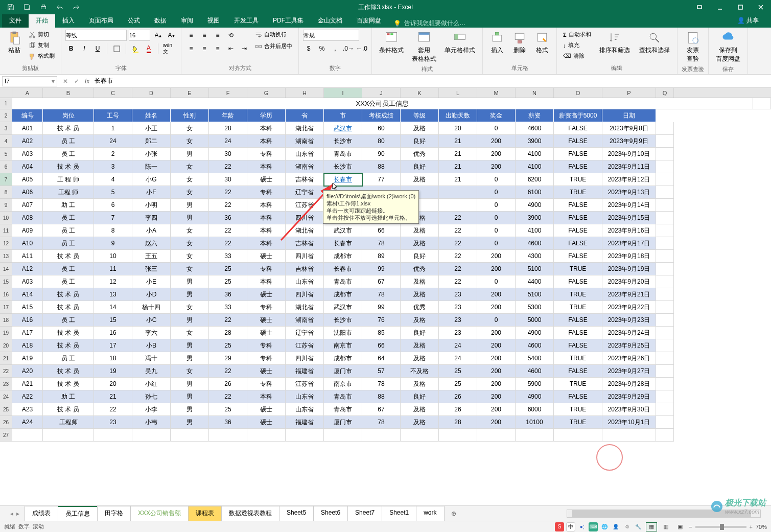  Describe the element at coordinates (629, 294) in the screenshot. I see `data-cell: 2023年9月21日` at that location.